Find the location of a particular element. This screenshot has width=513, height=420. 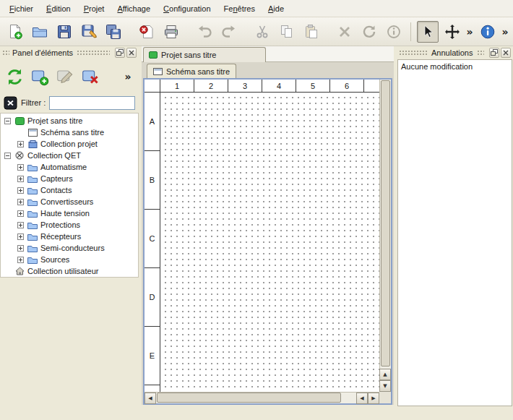

new-element-button is located at coordinates (40, 77).